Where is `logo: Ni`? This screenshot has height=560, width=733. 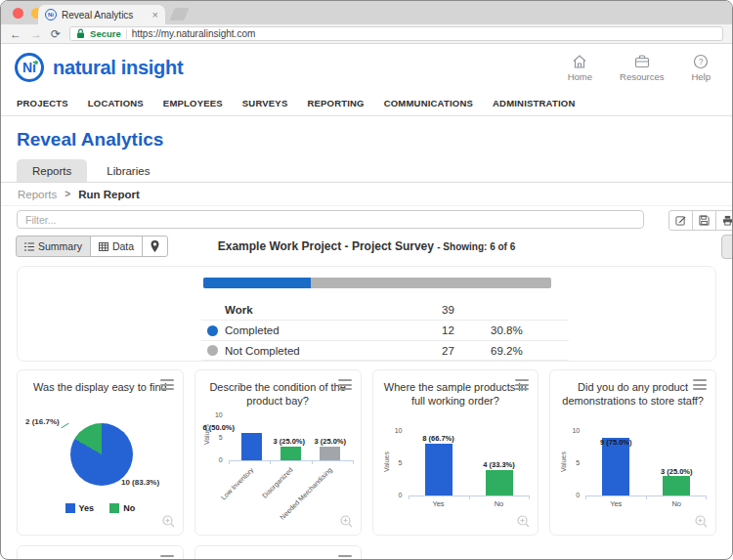
logo: Ni is located at coordinates (29, 67).